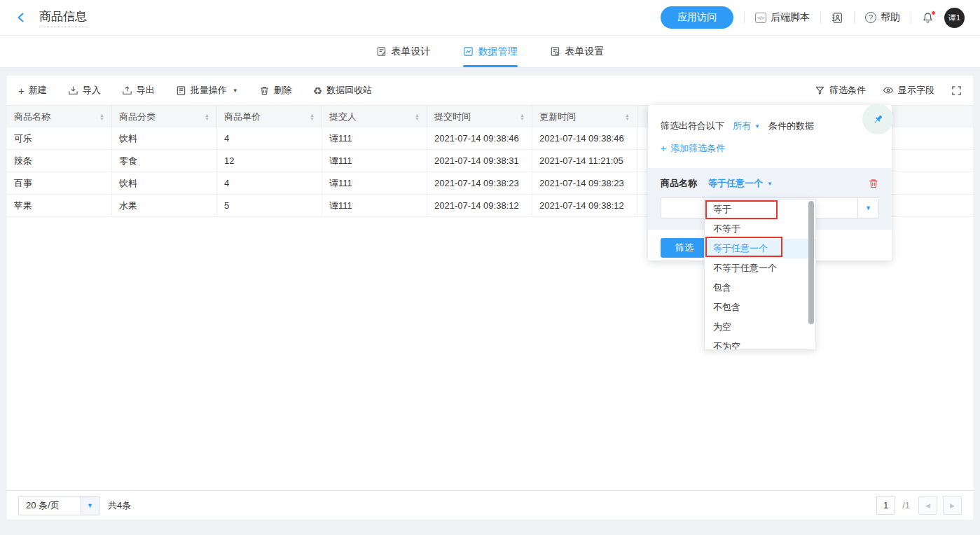 The width and height of the screenshot is (980, 535). Describe the element at coordinates (165, 116) in the screenshot. I see `column-header-category: 商品分类 ▲▼` at that location.